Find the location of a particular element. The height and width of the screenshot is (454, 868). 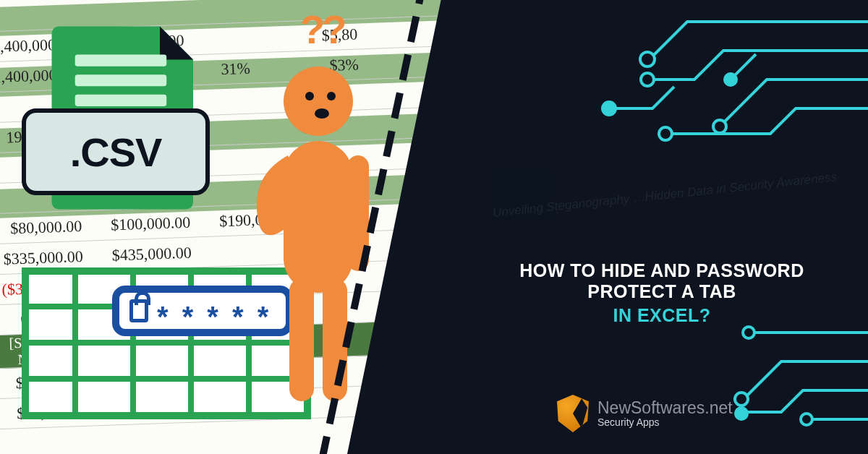

brand-logo: NewSoftwares.net Security Apps is located at coordinates (645, 414).